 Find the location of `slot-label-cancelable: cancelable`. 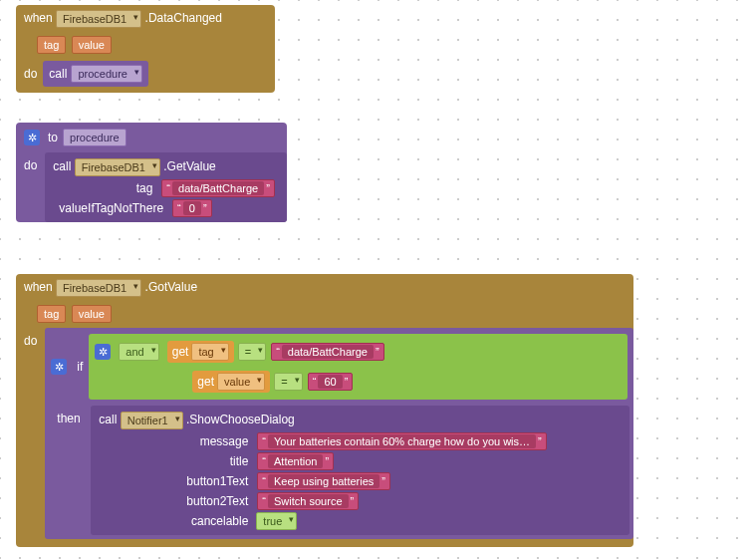

slot-label-cancelable: cancelable is located at coordinates (176, 521).